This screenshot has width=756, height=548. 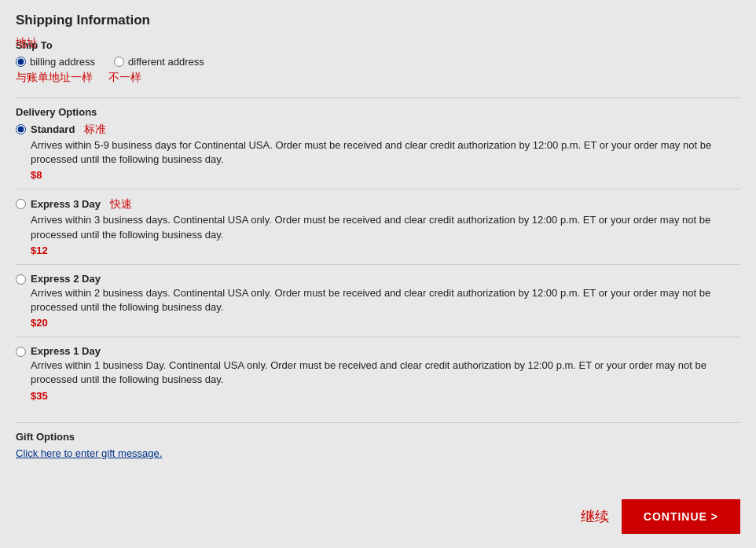 What do you see at coordinates (378, 61) in the screenshot?
I see `ship-to-radio-group: billing address different address` at bounding box center [378, 61].